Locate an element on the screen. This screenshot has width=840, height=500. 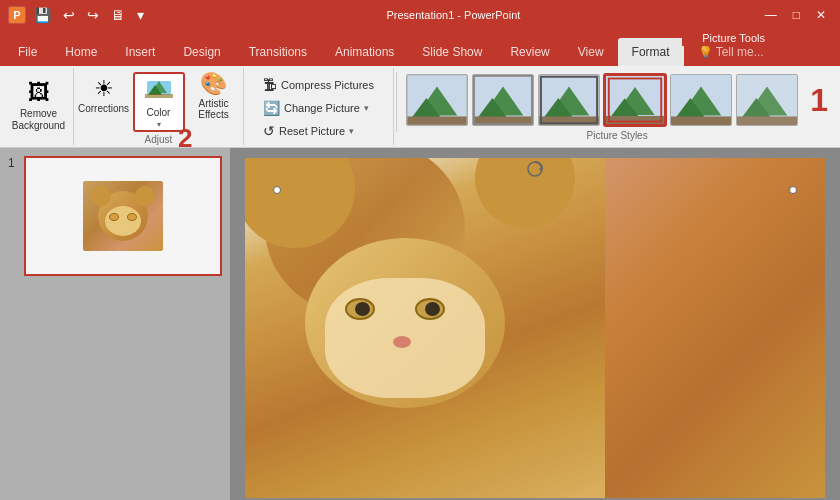
corrections-icon: ☀ is located at coordinates (104, 89).